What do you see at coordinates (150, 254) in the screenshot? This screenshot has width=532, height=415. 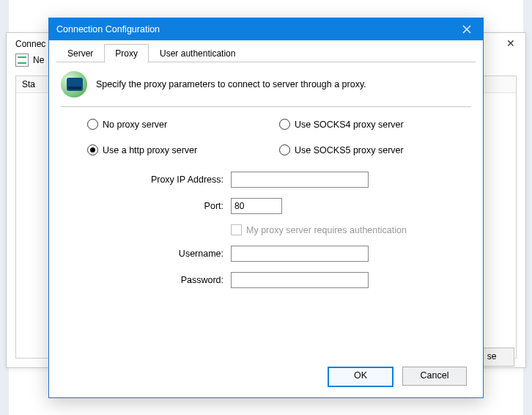 I see `label-username: Username:` at bounding box center [150, 254].